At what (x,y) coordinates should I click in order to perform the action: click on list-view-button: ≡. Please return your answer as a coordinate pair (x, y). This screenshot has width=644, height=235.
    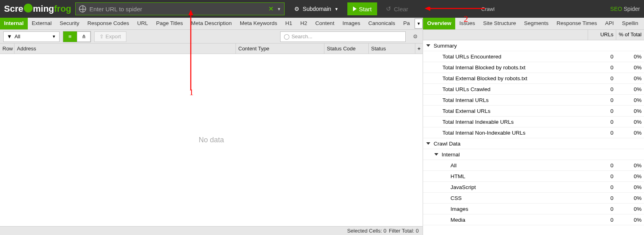
    Looking at the image, I should click on (70, 37).